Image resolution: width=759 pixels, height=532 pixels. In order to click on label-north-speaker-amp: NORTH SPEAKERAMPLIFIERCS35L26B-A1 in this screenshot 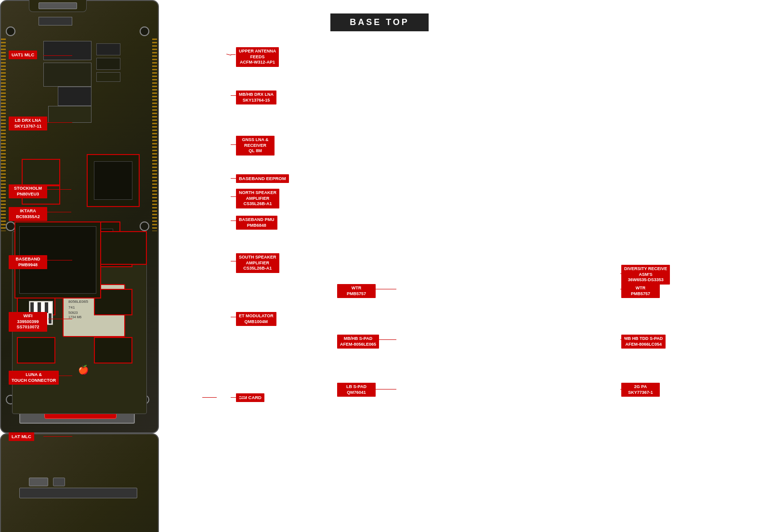, I will do `click(258, 198)`.